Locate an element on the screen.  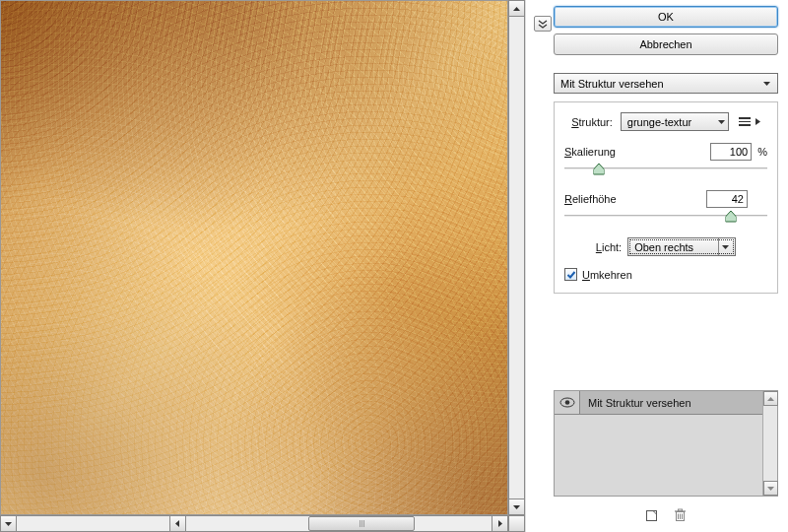
checkbox-box is located at coordinates (571, 274).